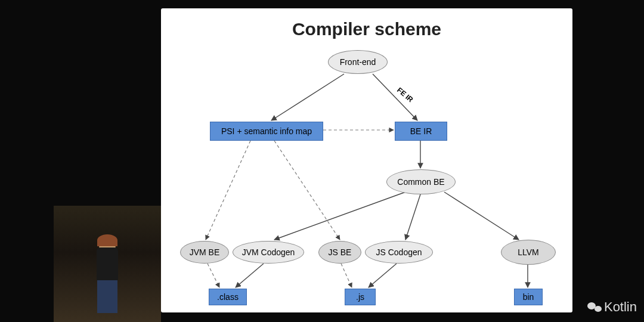 The image size is (644, 322). What do you see at coordinates (367, 29) in the screenshot?
I see `slide-title: Compiler scheme` at bounding box center [367, 29].